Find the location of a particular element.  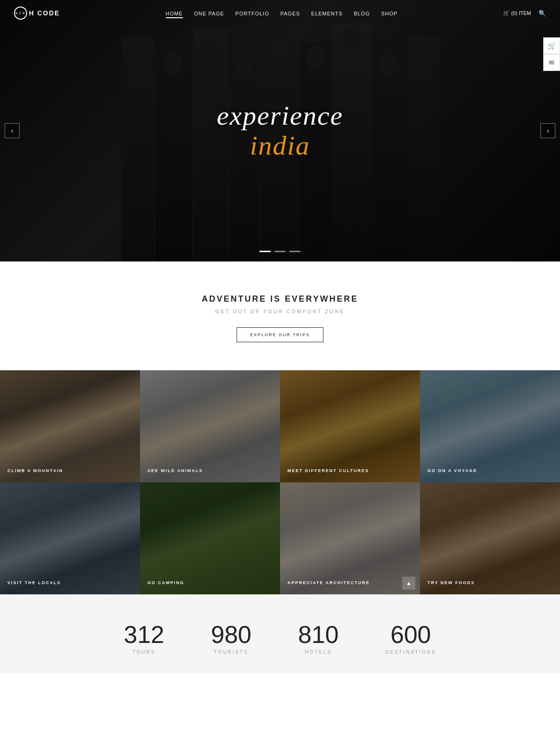

cart-label: 🛒 (0) ITEM is located at coordinates (517, 13).